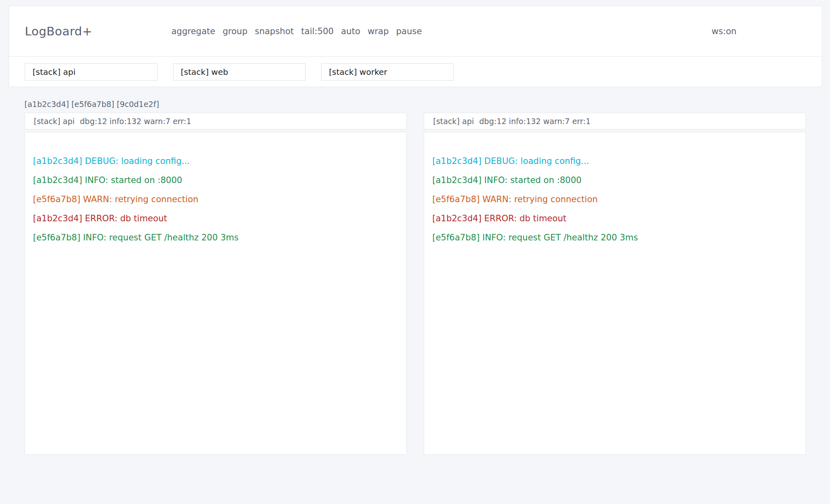 The height and width of the screenshot is (504, 830). What do you see at coordinates (415, 104) in the screenshot?
I see `request-ids-line: [a1b2c3d4] [e5f6a7b8] [9c0d1e2f]` at bounding box center [415, 104].